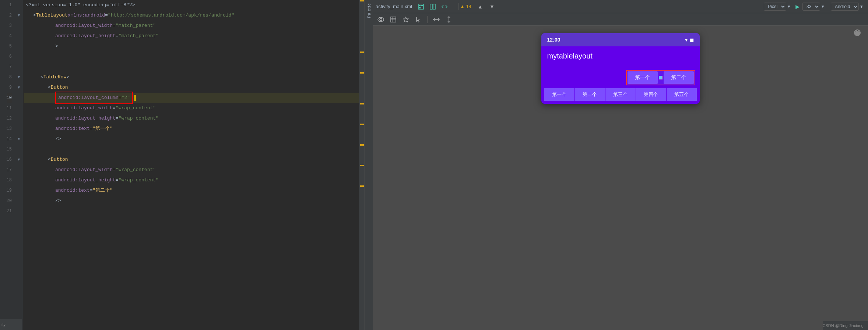 This screenshot has height=330, width=868. What do you see at coordinates (393, 19) in the screenshot?
I see `table-btn` at bounding box center [393, 19].